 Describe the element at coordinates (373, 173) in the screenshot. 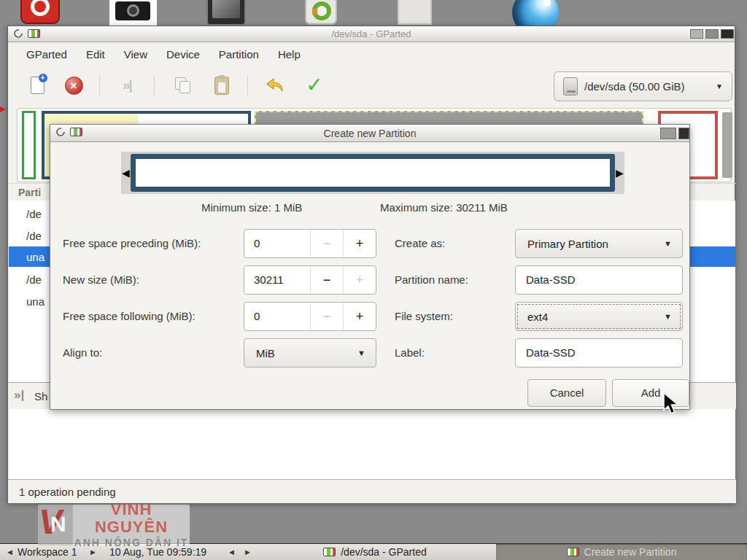

I see `slider-partition-bar` at that location.